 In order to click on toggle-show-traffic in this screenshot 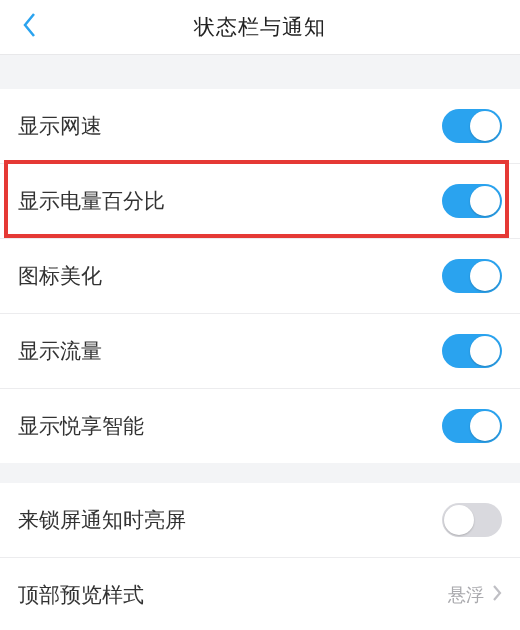, I will do `click(472, 351)`.